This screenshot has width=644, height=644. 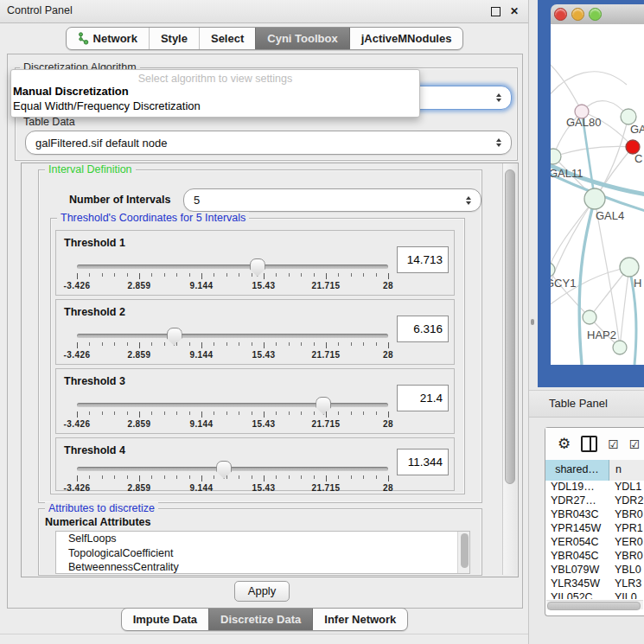 What do you see at coordinates (586, 404) in the screenshot?
I see `table-panel-titlebar: Table Panel` at bounding box center [586, 404].